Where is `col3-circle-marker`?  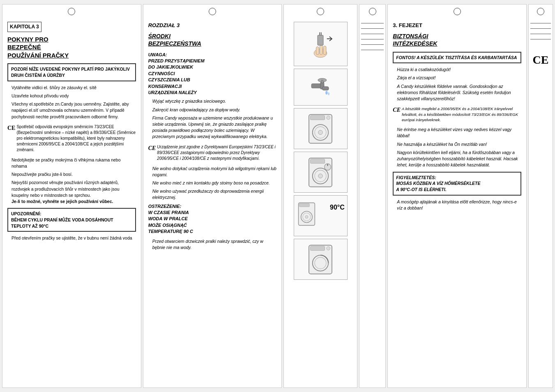 col3-circle-marker is located at coordinates (320, 12).